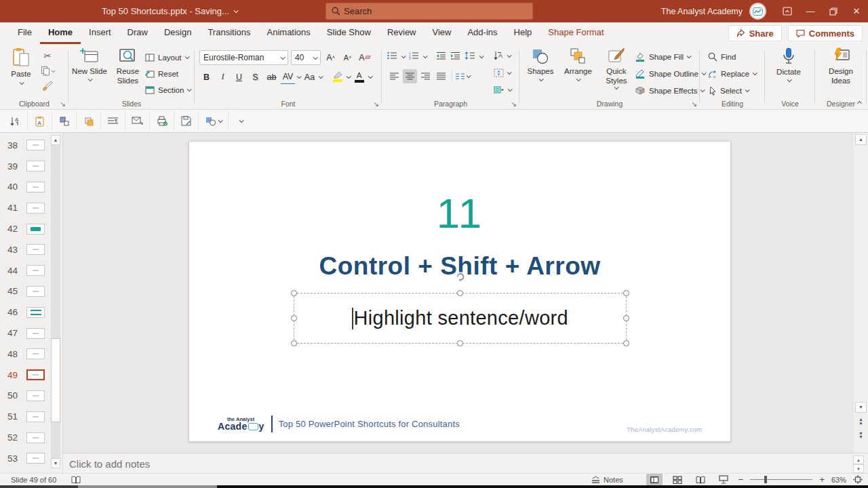  Describe the element at coordinates (810, 11) in the screenshot. I see `minimize-button: —` at that location.